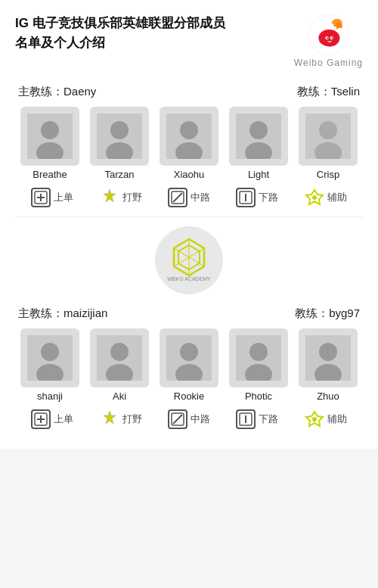  Describe the element at coordinates (50, 136) in the screenshot. I see `player-breathe-photo` at that location.